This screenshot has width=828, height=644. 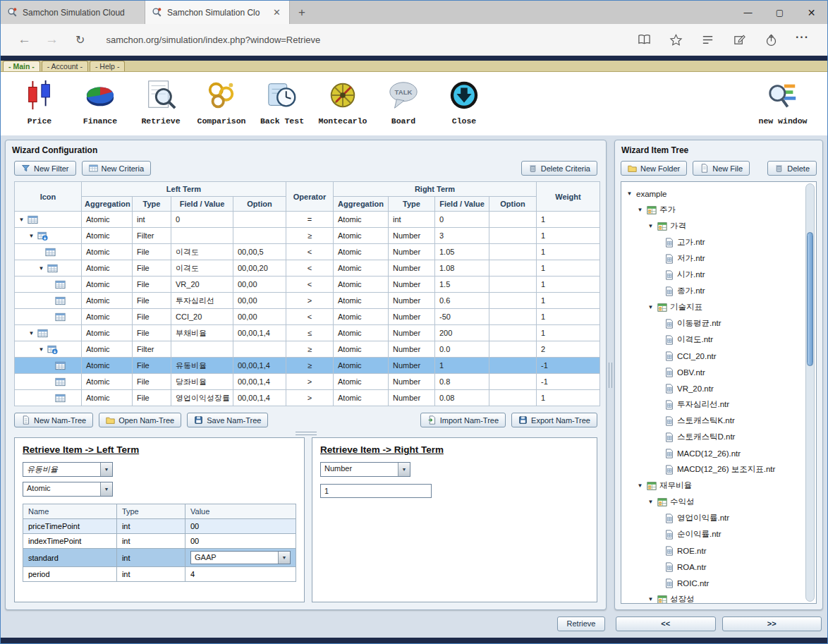 I want to click on right-term-value-input, so click(x=376, y=491).